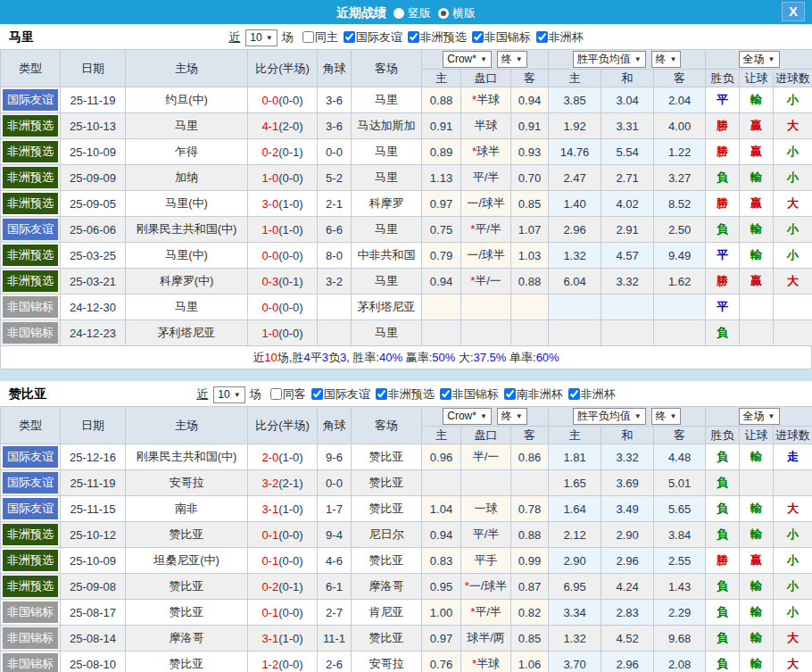 This screenshot has width=812, height=672. I want to click on table-row: 非洲预选25-03-25马里(中)0-0(0-0)8-0中非共和国0.79一/球…, so click(407, 255).